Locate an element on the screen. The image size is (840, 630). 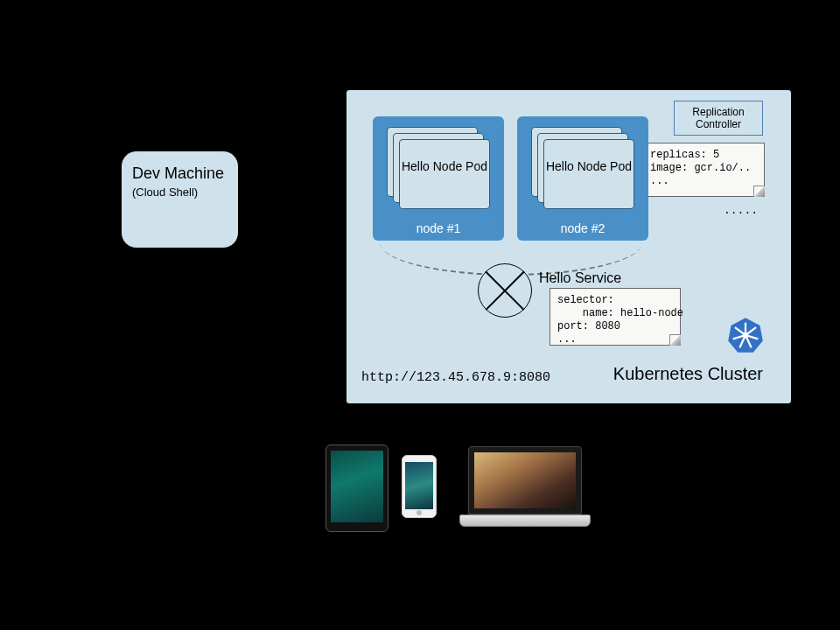
service-url: http://123.45.678.9:8080 is located at coordinates (456, 378).